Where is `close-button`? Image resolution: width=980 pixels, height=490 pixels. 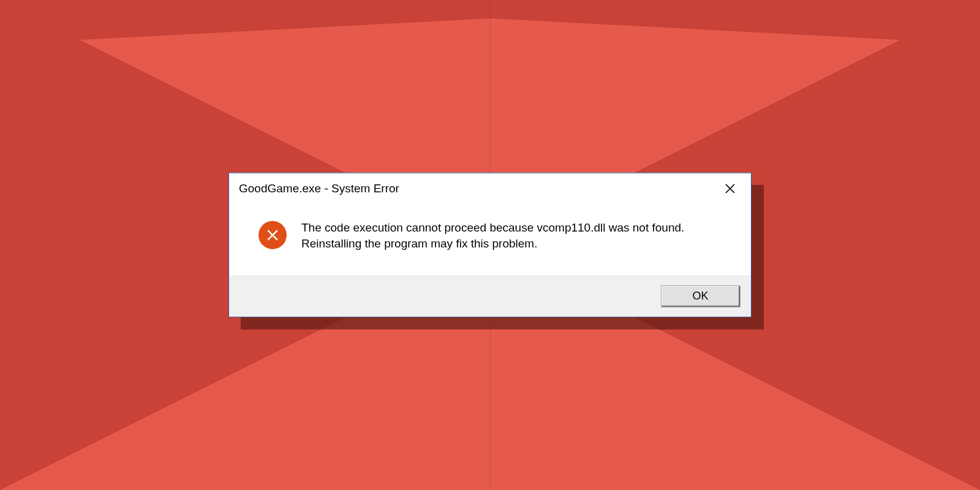
close-button is located at coordinates (730, 189).